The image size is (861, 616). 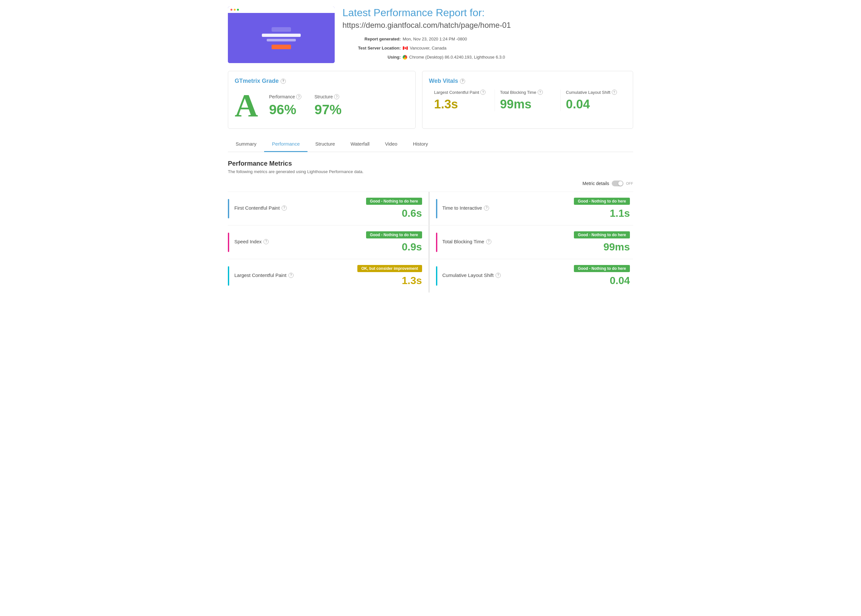 What do you see at coordinates (528, 104) in the screenshot?
I see `vital-value: 99ms` at bounding box center [528, 104].